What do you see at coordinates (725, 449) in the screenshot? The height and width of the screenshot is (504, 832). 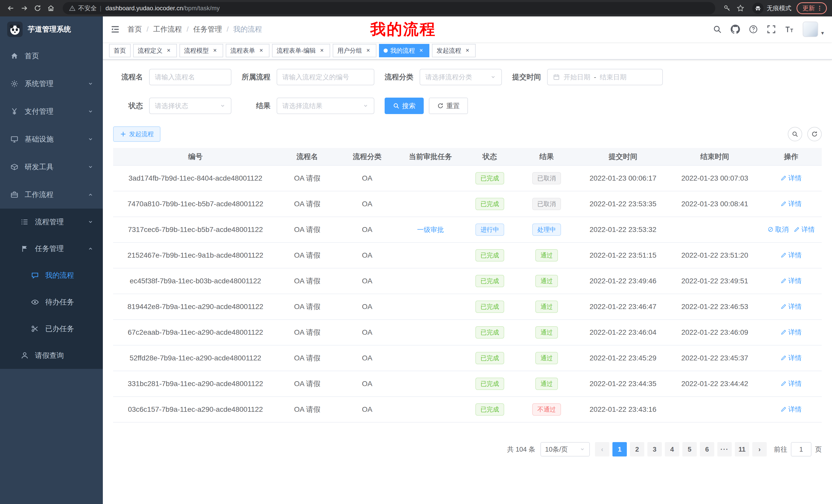 I see `more-pages-button: ···` at bounding box center [725, 449].